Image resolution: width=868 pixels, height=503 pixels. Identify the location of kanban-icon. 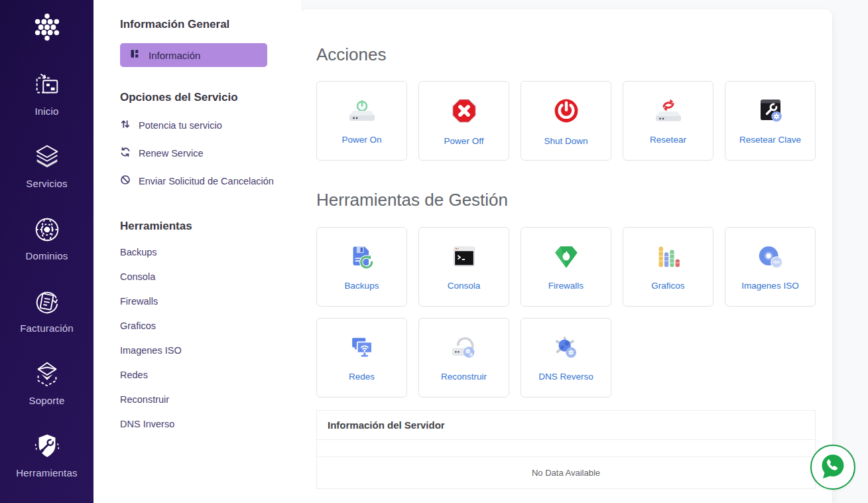
(135, 55).